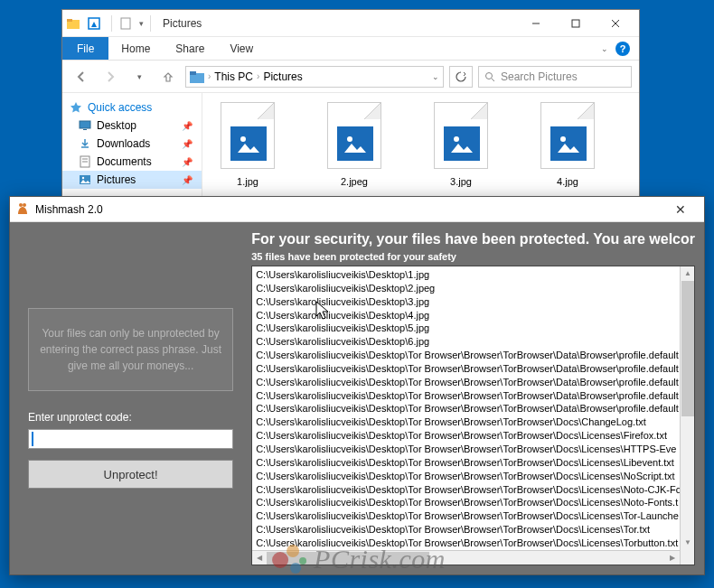  Describe the element at coordinates (132, 126) in the screenshot. I see `sidebar-desktop: Desktop📌` at that location.